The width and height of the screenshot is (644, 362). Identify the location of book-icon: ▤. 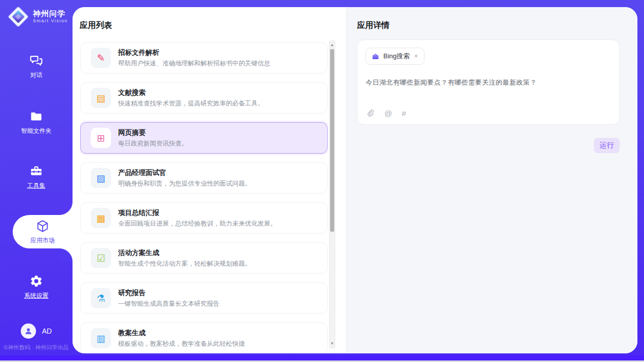
(101, 98).